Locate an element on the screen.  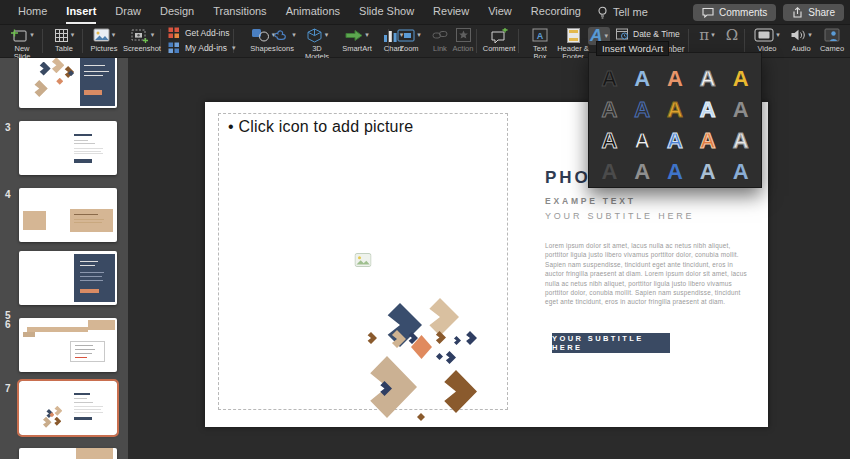
action-button: Action is located at coordinates (463, 40).